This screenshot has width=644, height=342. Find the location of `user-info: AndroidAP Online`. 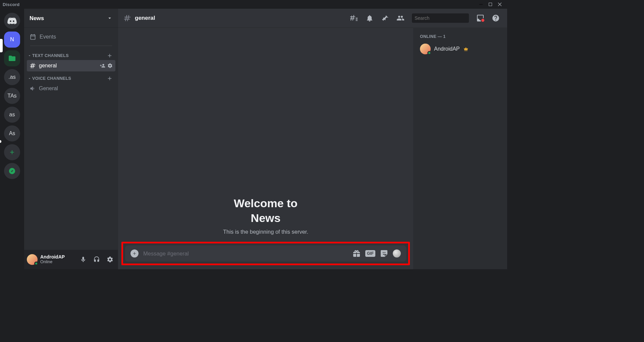

user-info: AndroidAP Online is located at coordinates (58, 260).